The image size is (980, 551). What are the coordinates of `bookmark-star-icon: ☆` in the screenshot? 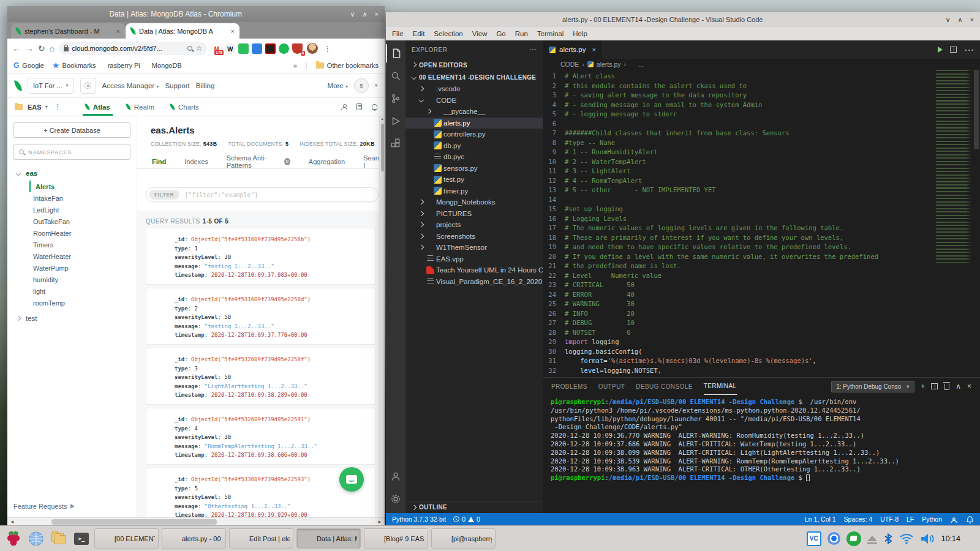 It's located at (198, 48).